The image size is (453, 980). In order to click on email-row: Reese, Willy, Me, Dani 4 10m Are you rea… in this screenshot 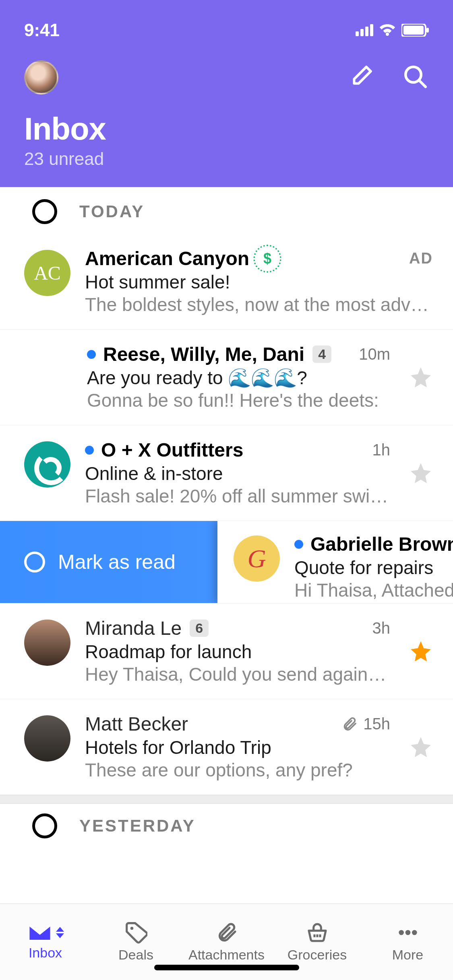, I will do `click(226, 377)`.